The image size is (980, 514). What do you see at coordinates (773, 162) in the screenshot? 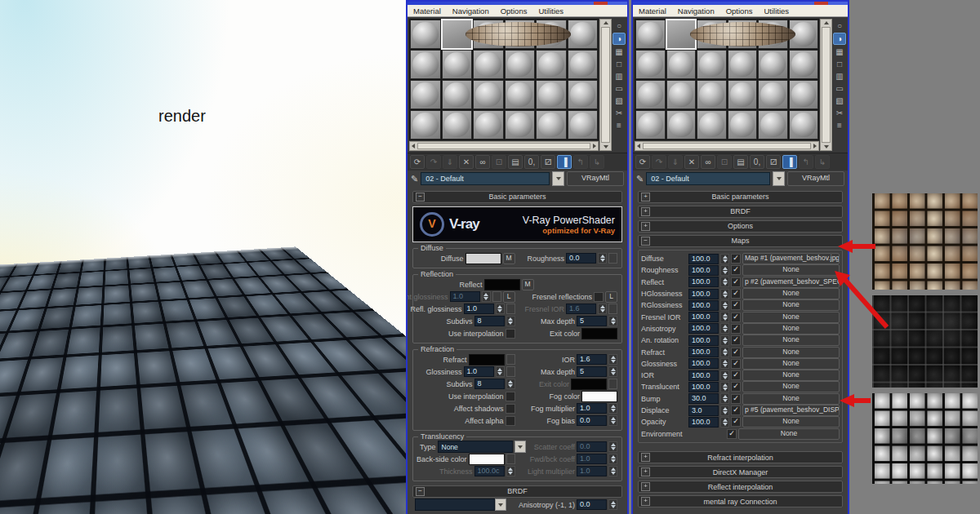
I see `show-map-in-viewport-icon: ⚂` at bounding box center [773, 162].